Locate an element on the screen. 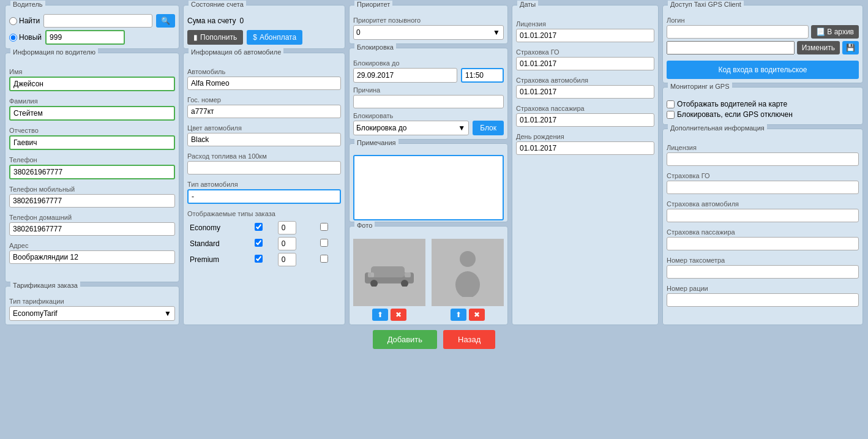 Image resolution: width=868 pixels, height=439 pixels. new-driver-input is located at coordinates (85, 37).